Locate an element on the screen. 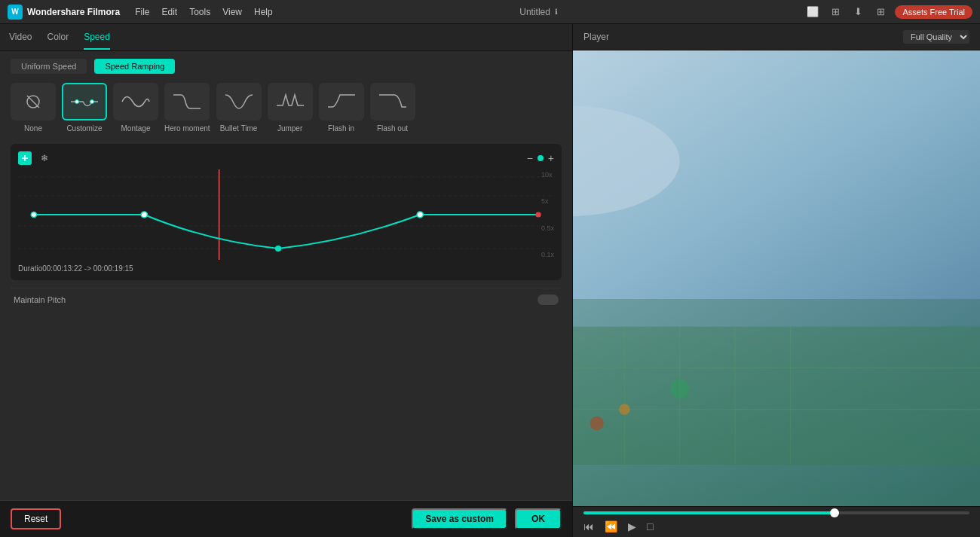 The image size is (980, 537). download-icon: ⬇ is located at coordinates (858, 12).